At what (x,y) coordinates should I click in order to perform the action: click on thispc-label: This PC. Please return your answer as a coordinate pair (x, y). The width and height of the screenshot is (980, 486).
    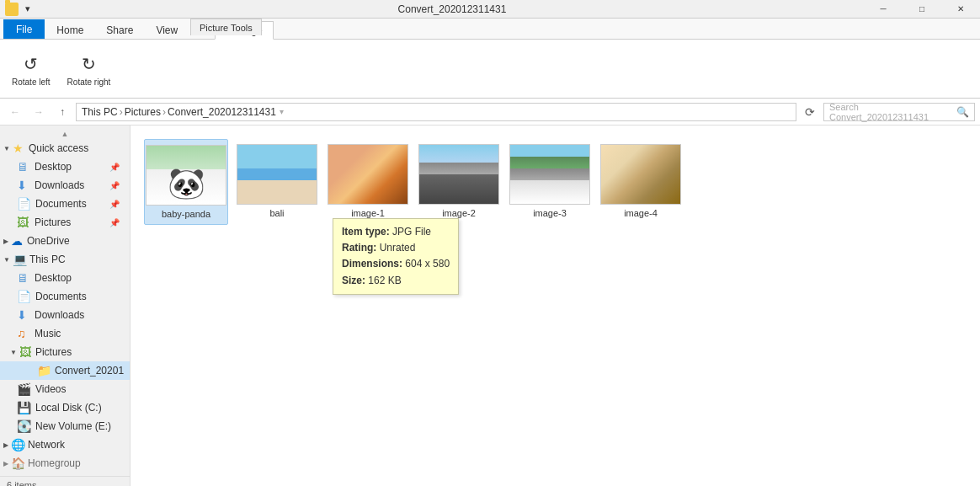
    Looking at the image, I should click on (47, 259).